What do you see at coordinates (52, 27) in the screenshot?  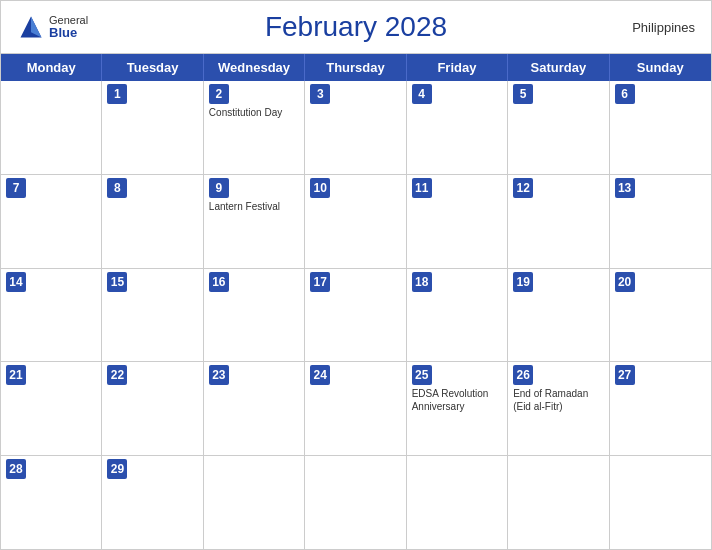 I see `logo: General Blue` at bounding box center [52, 27].